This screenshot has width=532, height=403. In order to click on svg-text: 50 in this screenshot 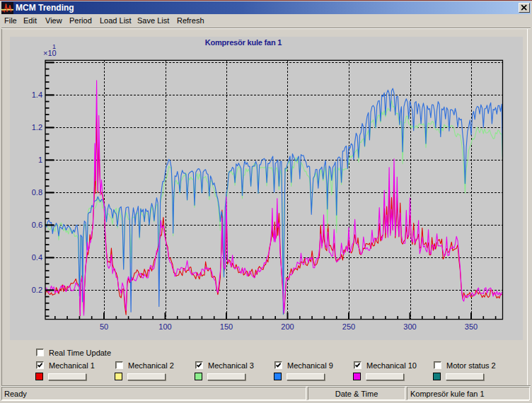, I will do `click(104, 327)`.